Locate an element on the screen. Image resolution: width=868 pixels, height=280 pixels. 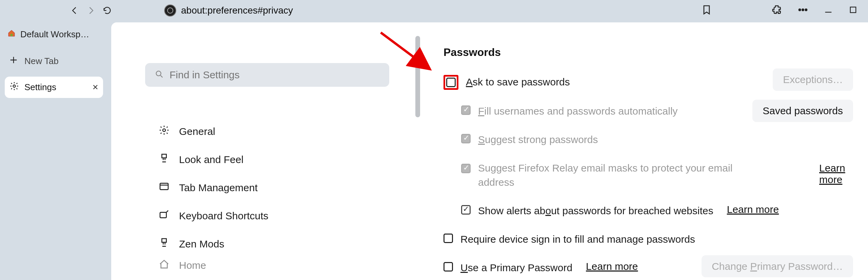
checkbox-require-signin is located at coordinates (448, 238).